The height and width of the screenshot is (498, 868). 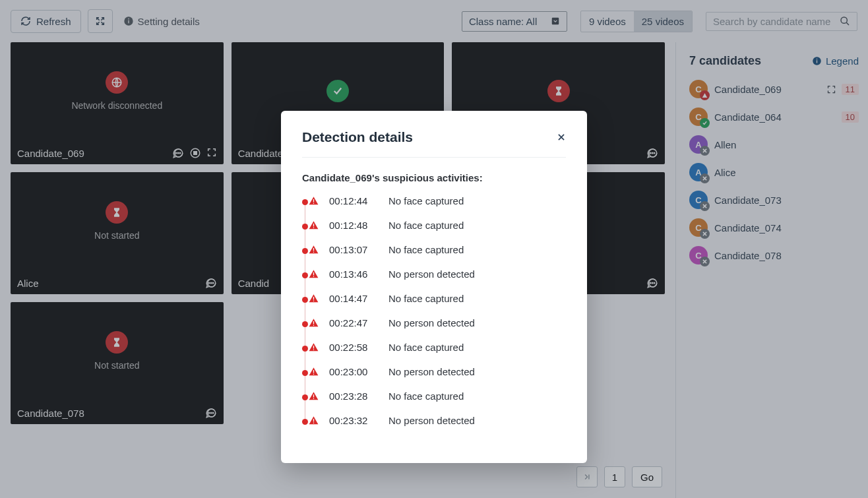 What do you see at coordinates (354, 274) in the screenshot?
I see `event-time: 00:13:46` at bounding box center [354, 274].